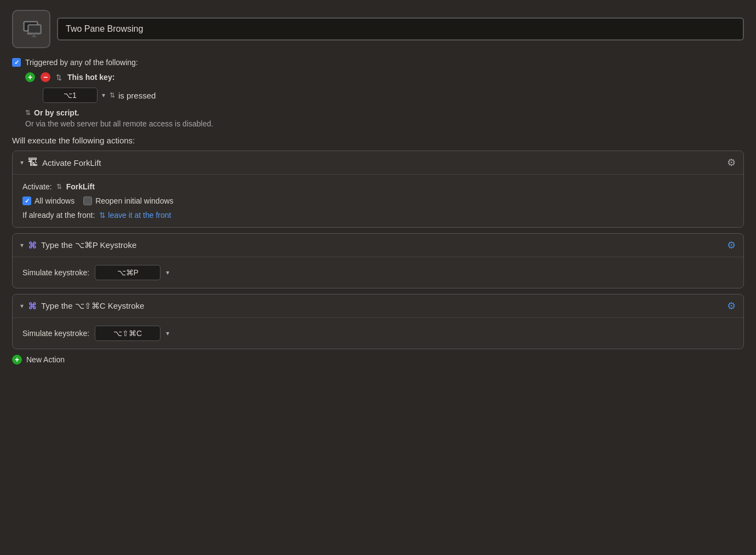 The image size is (756, 555). I want to click on keystroke-1-icon: ⌘, so click(32, 245).